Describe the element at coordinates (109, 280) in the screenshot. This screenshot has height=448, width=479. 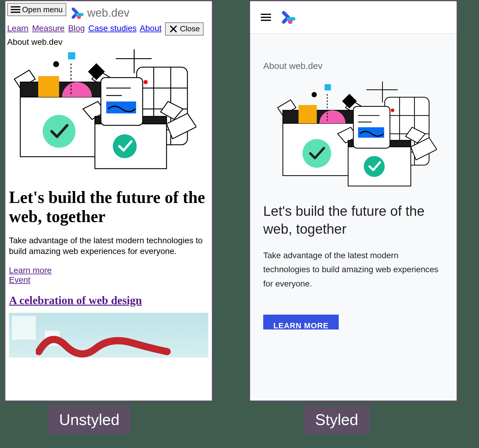
I see `event-link: Event` at that location.